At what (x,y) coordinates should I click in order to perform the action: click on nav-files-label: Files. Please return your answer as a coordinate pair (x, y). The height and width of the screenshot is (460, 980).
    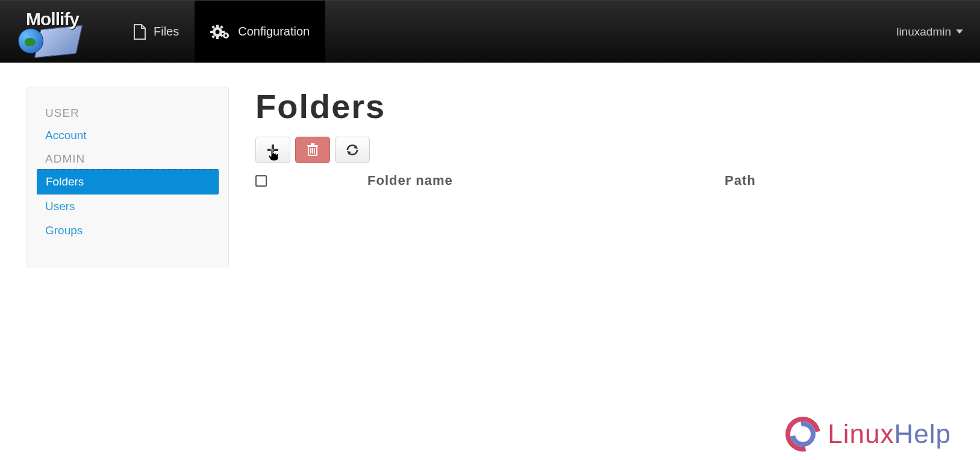
    Looking at the image, I should click on (166, 31).